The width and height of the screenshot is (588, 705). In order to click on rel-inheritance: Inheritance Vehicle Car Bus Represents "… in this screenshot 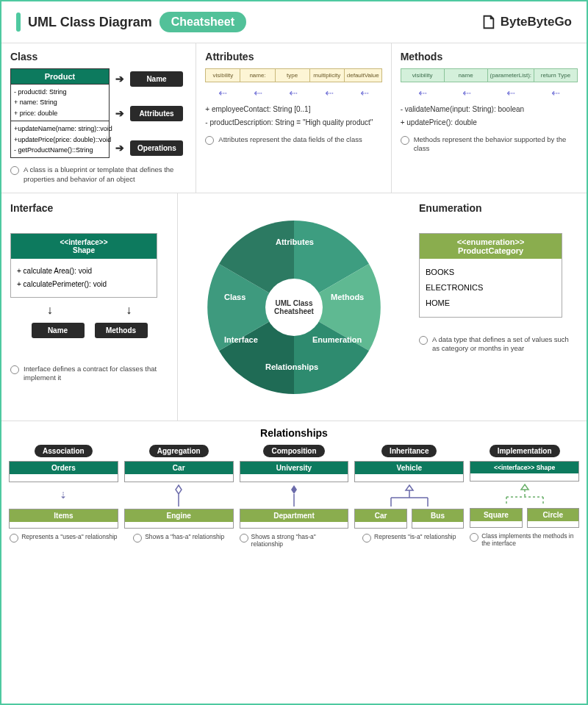, I will do `click(409, 496)`.